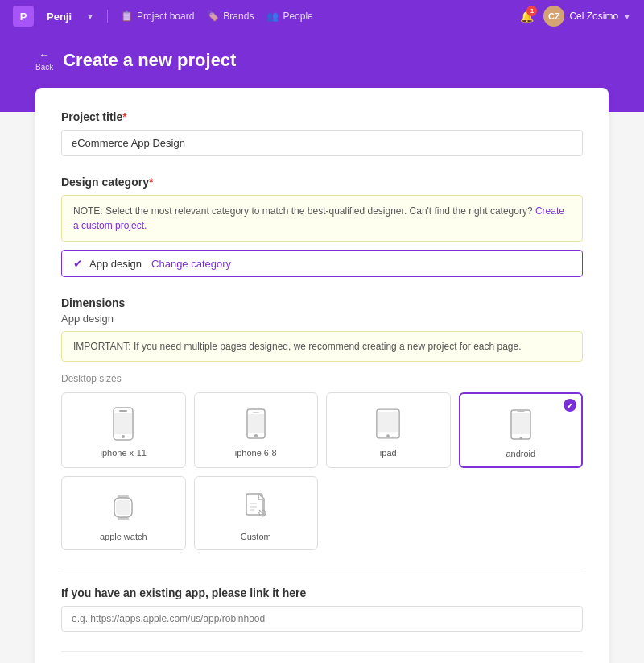 Image resolution: width=644 pixels, height=663 pixels. Describe the element at coordinates (23, 16) in the screenshot. I see `app-logo: P` at that location.